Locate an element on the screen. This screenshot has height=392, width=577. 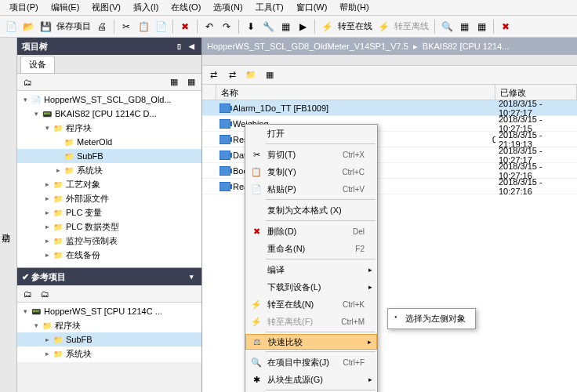
mi-paste: 📄粘贴(P)Ctrl+V is located at coordinates (311, 189).